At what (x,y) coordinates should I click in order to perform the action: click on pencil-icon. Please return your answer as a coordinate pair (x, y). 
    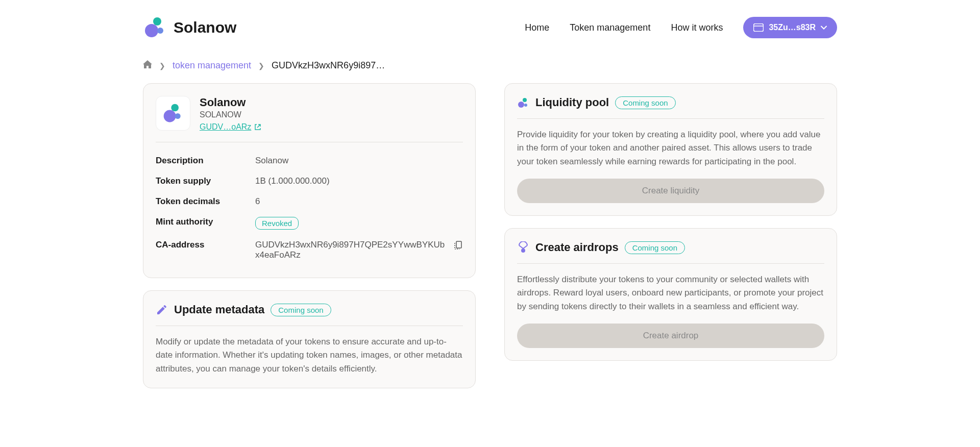
    Looking at the image, I should click on (162, 310).